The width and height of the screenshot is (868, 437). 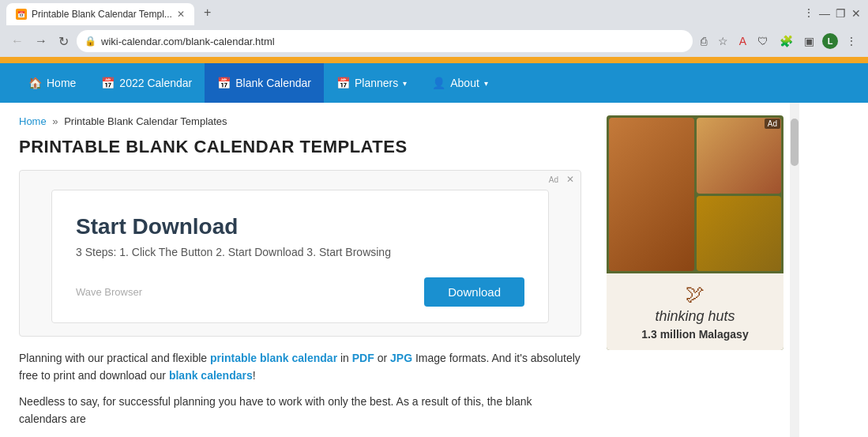 What do you see at coordinates (300, 292) in the screenshot?
I see `ad-footer: Wave Browser Download` at bounding box center [300, 292].